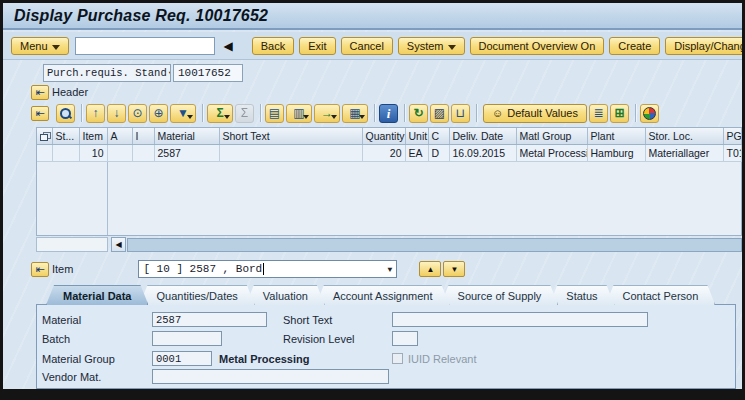  What do you see at coordinates (273, 46) in the screenshot?
I see `back-button: Back` at bounding box center [273, 46].